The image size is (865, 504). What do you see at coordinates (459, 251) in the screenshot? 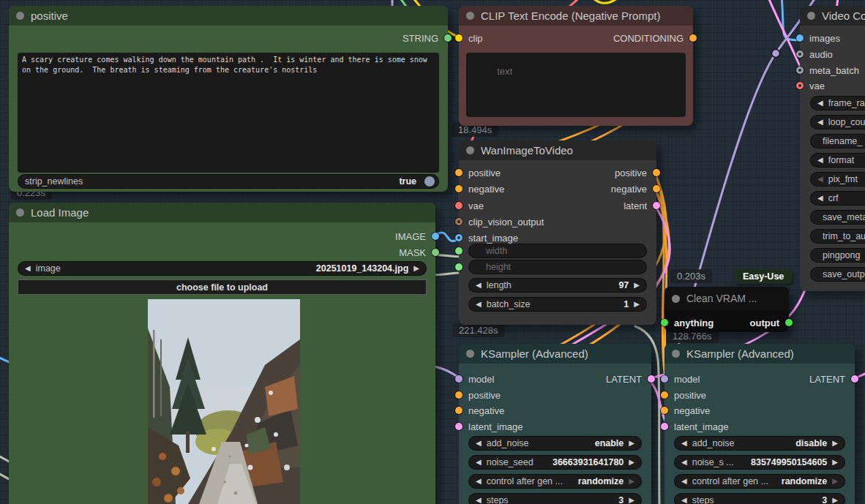
I see `input-slot-width` at bounding box center [459, 251].